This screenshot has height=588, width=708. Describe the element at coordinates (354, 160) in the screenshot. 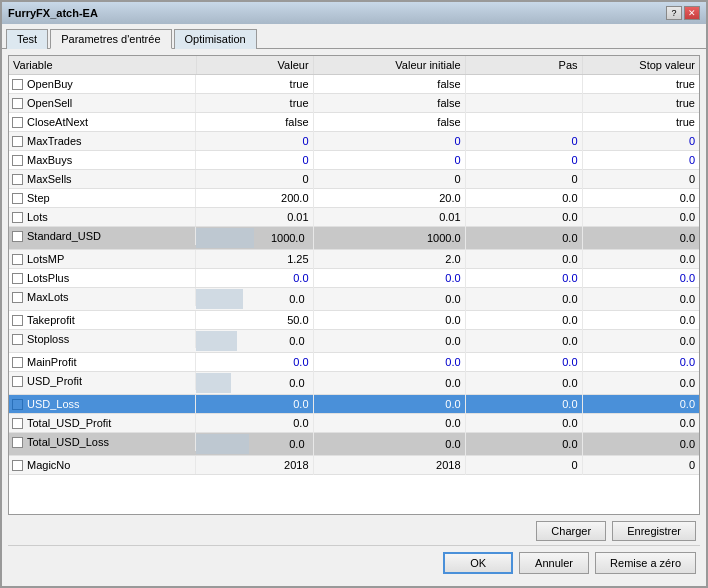

I see `table-row: MaxBuys0000` at that location.